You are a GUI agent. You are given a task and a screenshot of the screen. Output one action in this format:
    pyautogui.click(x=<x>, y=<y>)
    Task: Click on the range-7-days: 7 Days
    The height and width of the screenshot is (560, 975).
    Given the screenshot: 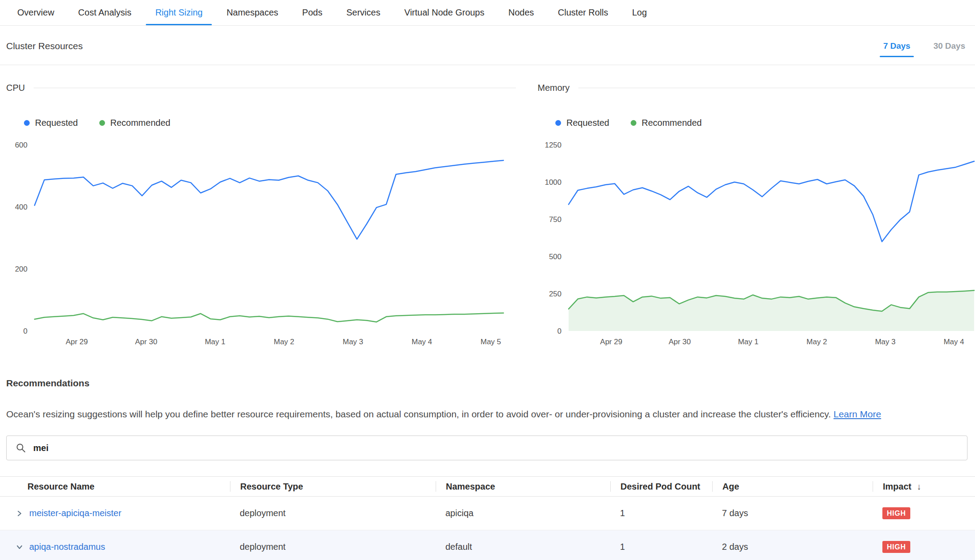 What is the action you would take?
    pyautogui.click(x=897, y=46)
    